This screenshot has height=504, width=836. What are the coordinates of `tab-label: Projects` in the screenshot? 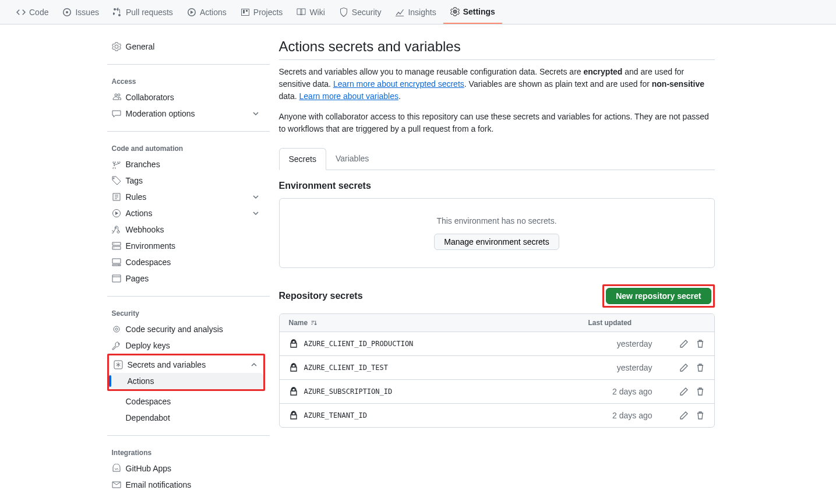 It's located at (268, 12).